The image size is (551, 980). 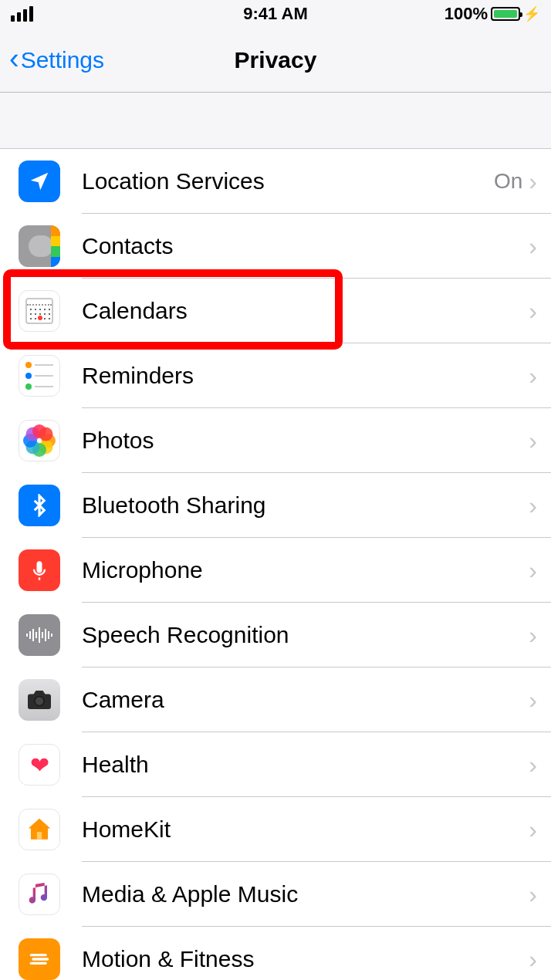 I want to click on settings-row-label: Camera, so click(x=306, y=700).